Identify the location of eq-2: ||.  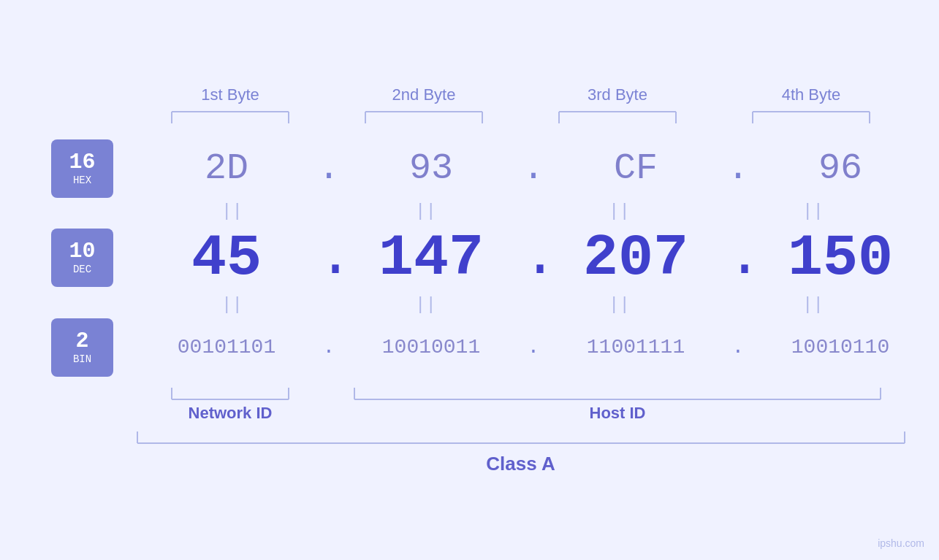
(425, 212).